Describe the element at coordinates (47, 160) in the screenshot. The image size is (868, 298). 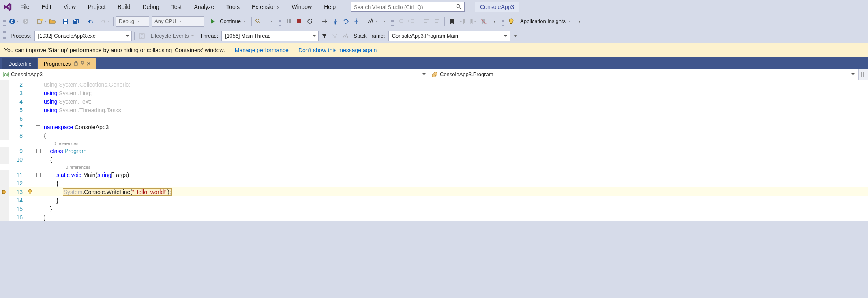
I see `code-line: {` at that location.